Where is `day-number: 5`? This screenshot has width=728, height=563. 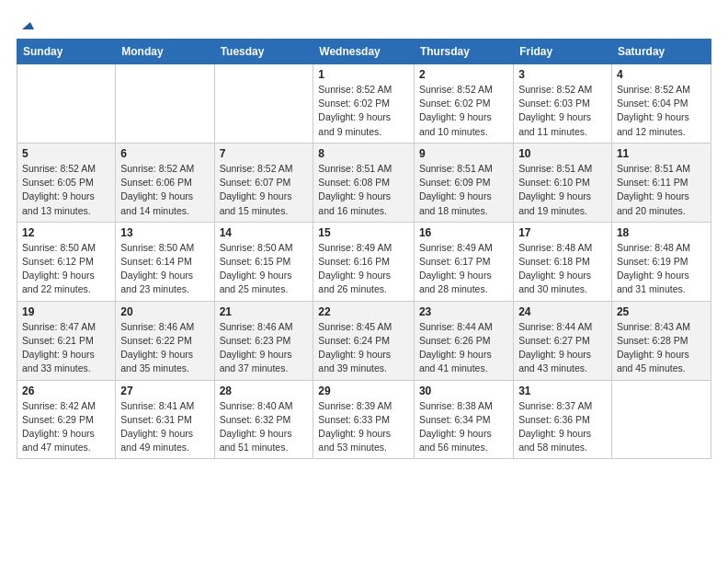
day-number: 5 is located at coordinates (66, 154).